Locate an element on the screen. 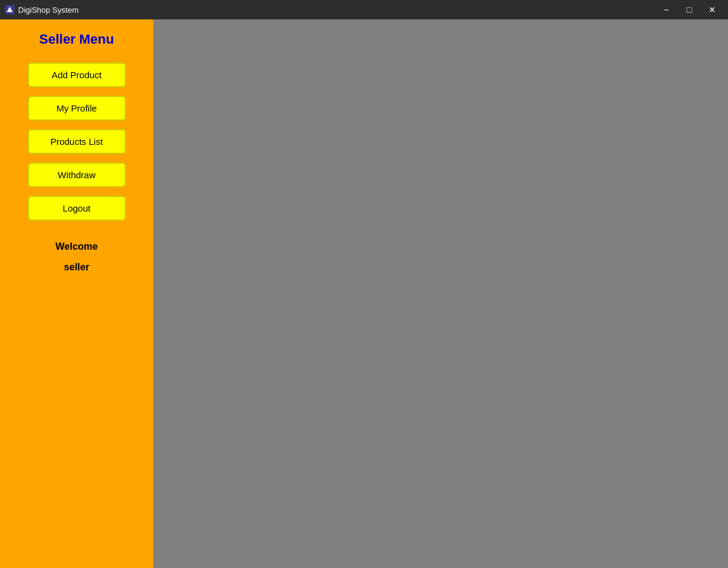 The width and height of the screenshot is (728, 568). add-product-button: Add Product is located at coordinates (77, 75).